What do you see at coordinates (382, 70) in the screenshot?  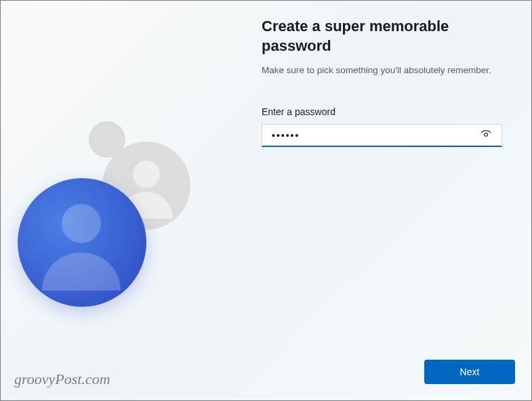 I see `page-subtitle: Make sure to pick something you'll absol…` at bounding box center [382, 70].